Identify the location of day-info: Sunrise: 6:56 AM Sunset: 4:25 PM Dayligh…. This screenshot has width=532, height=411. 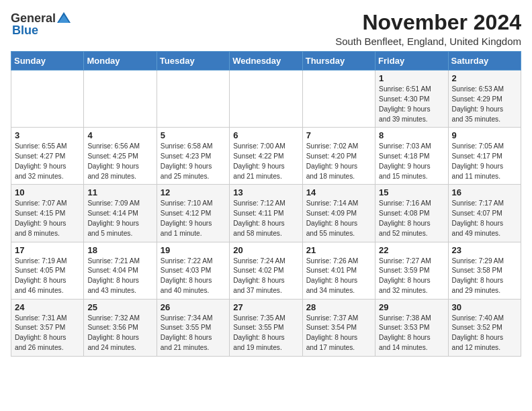
(120, 161).